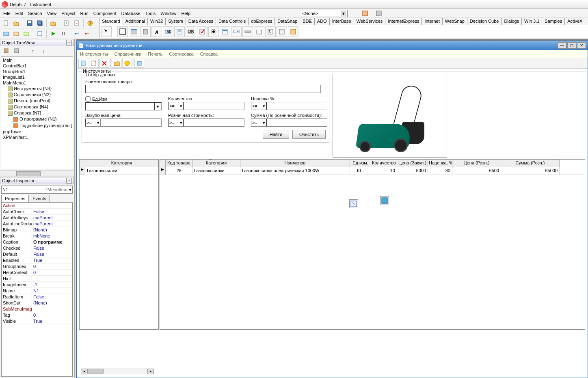 This screenshot has height=378, width=588. Describe the element at coordinates (248, 32) in the screenshot. I see `scrollbar-icon` at that location.